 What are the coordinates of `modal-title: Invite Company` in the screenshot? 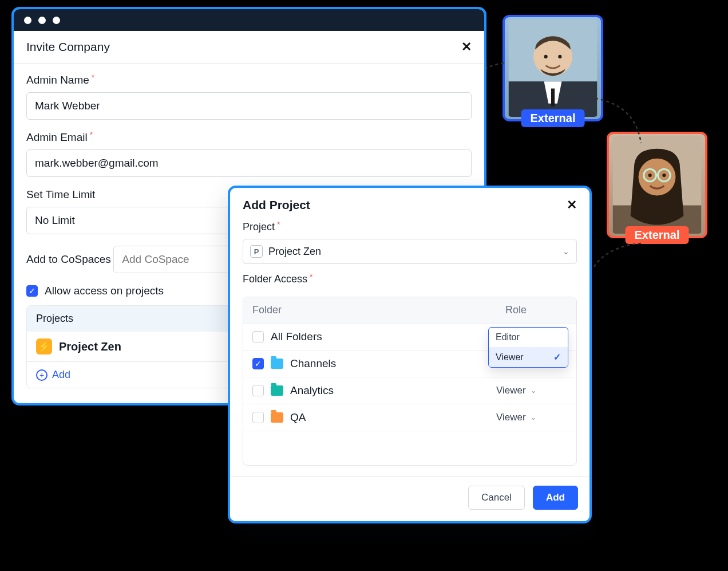 It's located at (68, 47).